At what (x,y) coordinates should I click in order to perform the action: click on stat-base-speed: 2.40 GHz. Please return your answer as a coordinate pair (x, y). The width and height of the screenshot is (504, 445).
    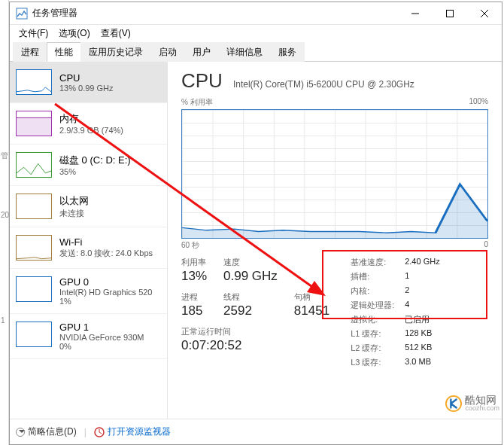
    Looking at the image, I should click on (422, 262).